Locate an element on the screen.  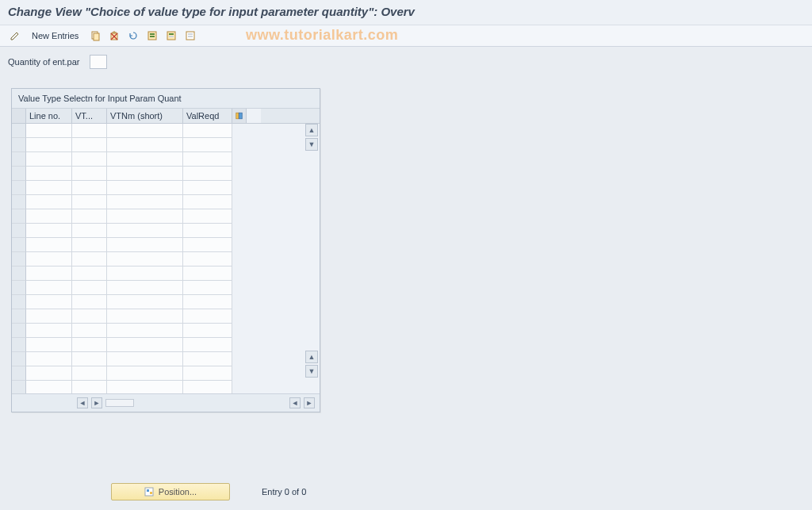
hscroll-track is located at coordinates (120, 403).